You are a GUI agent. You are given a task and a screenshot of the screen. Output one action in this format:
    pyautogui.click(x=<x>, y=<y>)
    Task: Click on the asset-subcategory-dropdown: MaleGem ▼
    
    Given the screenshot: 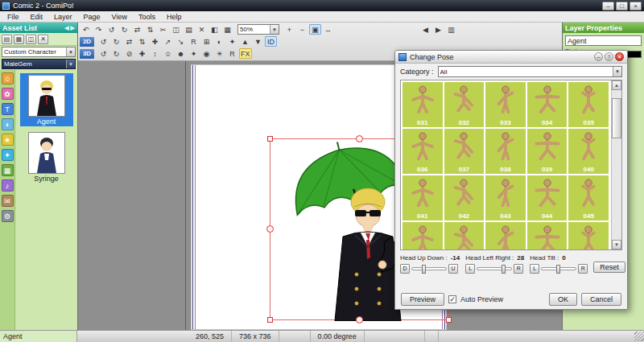 What is the action you would take?
    pyautogui.click(x=39, y=64)
    